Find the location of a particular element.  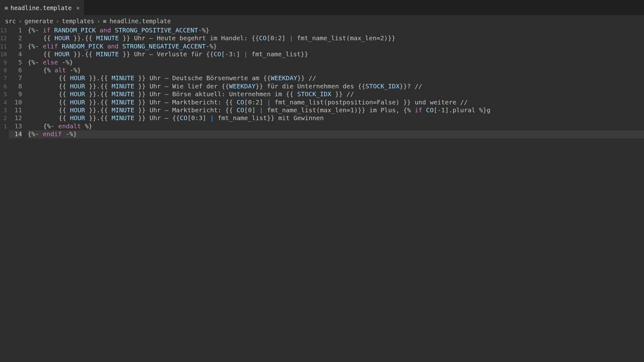

code-line: {%- endalt %} is located at coordinates (336, 126).